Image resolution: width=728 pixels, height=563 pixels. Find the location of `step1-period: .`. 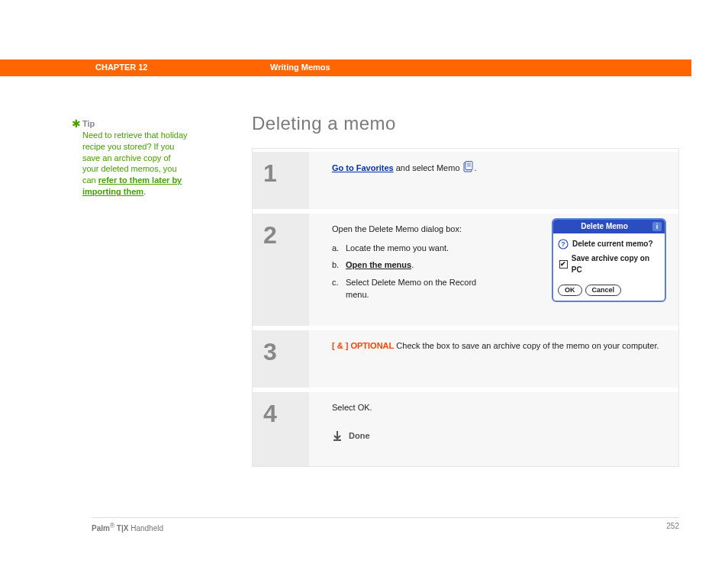

step1-period: . is located at coordinates (476, 168).